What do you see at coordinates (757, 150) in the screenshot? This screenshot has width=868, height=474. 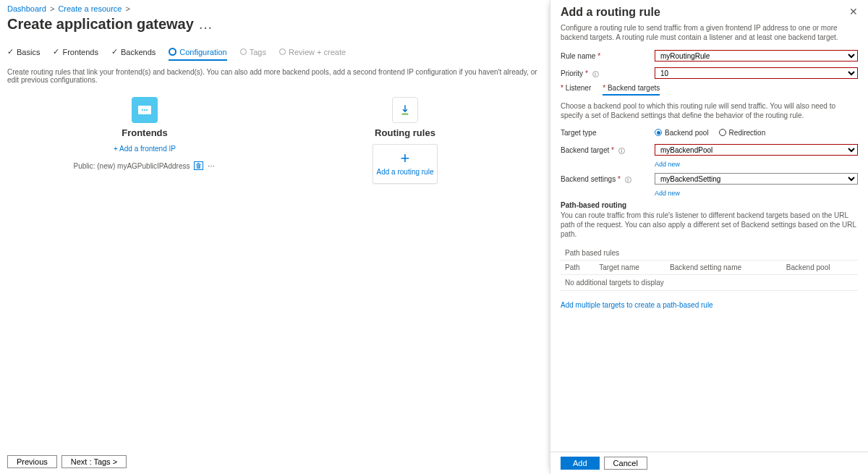 I see `backend-target-select: myBackendPool` at bounding box center [757, 150].